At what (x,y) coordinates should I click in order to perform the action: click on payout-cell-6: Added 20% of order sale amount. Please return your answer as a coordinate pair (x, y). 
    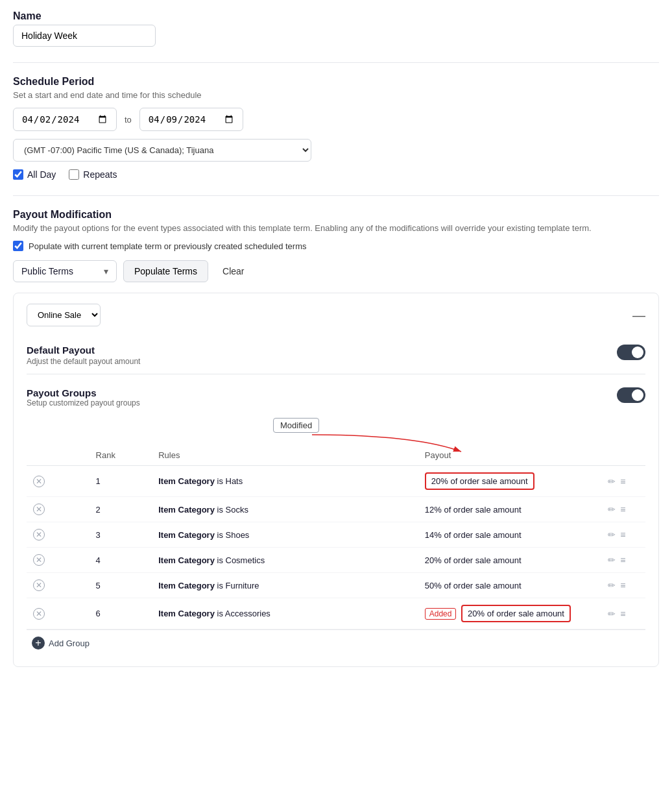
    Looking at the image, I should click on (509, 614).